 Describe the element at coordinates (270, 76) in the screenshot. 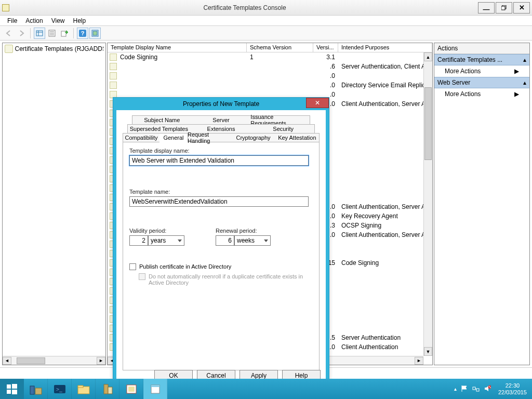

I see `list-row: .0` at that location.